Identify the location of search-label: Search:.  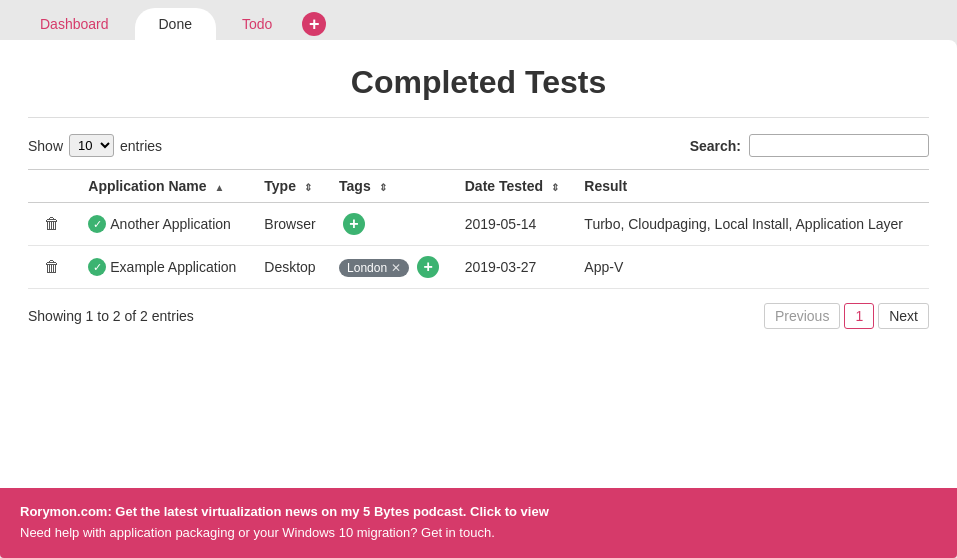
(716, 146).